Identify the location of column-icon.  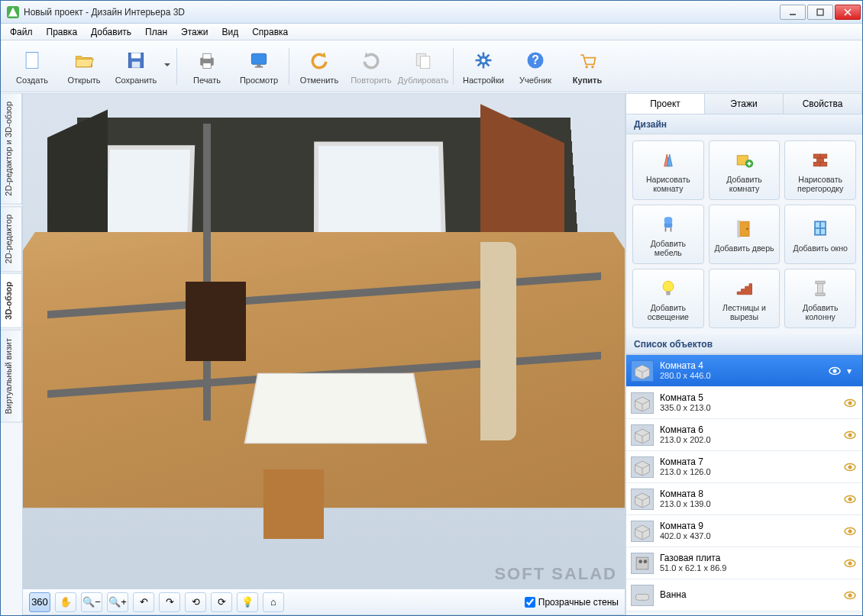
(820, 288).